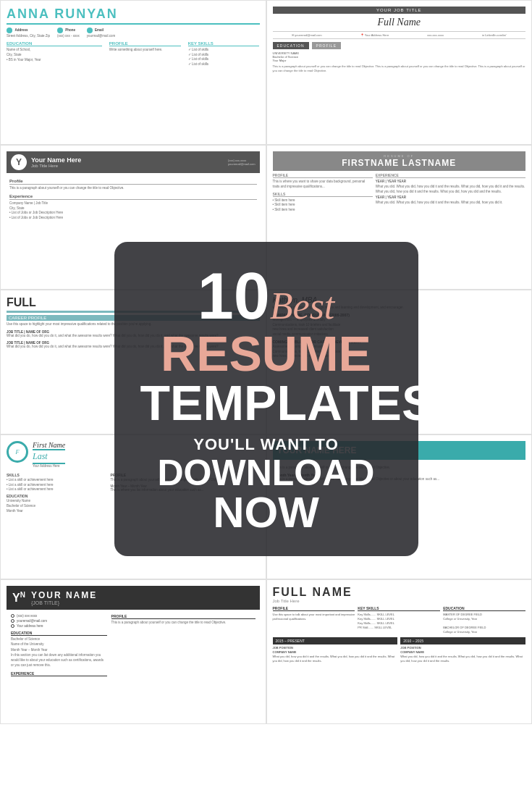 This screenshot has height=798, width=532. Describe the element at coordinates (336, 650) in the screenshot. I see `resume-10-exp-1: 2015 – PRESENT JOB POSITIONCOMPANY NAME …` at that location.